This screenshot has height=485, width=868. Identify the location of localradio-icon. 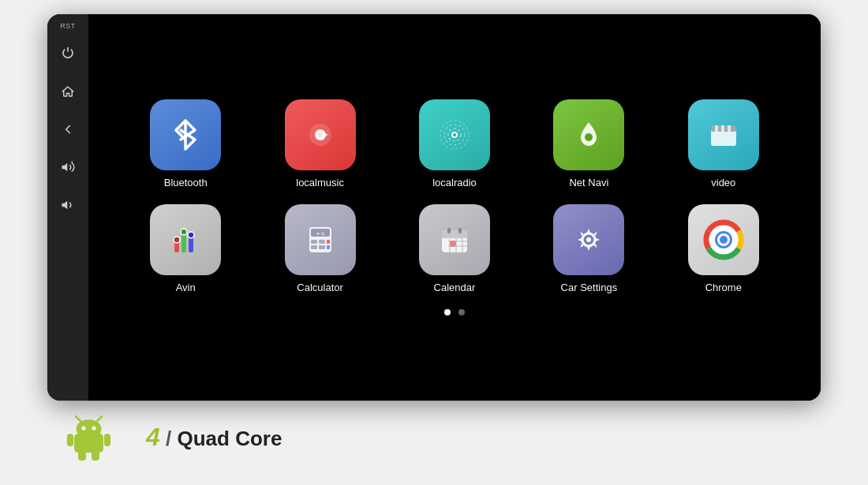
(455, 135).